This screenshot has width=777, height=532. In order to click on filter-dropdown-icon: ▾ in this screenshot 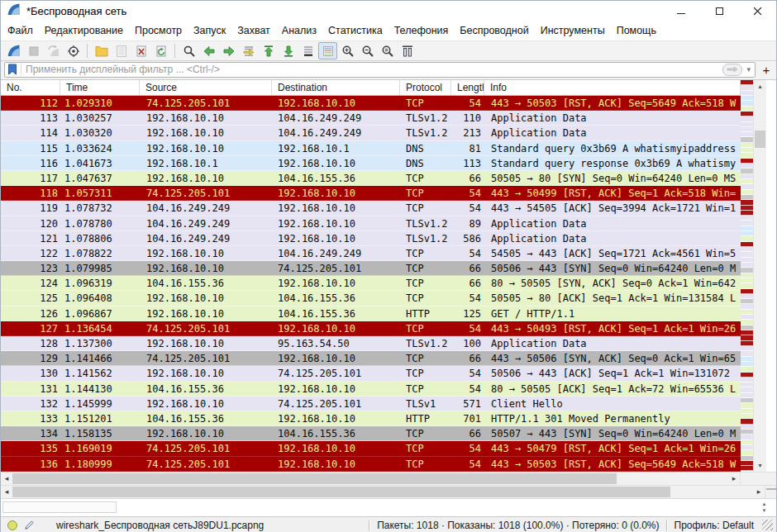, I will do `click(749, 69)`.